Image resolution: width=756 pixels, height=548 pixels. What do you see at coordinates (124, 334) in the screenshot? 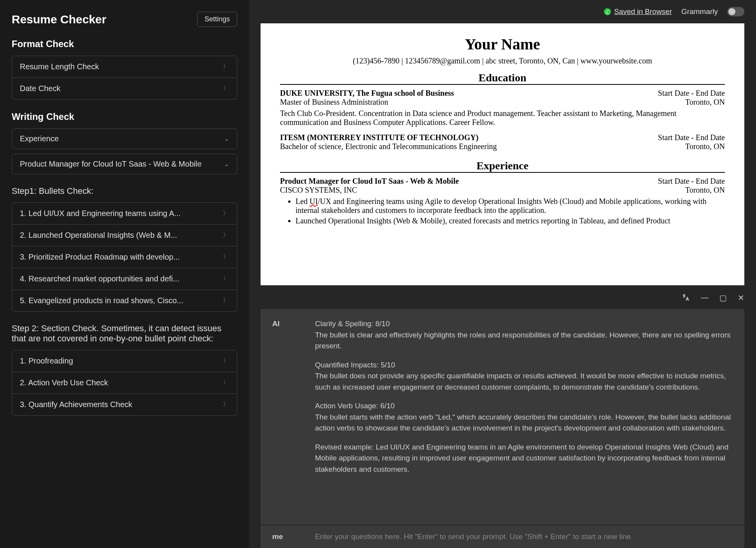
I see `step2-title: Step 2: Section Check. Sometimes, it can…` at bounding box center [124, 334].